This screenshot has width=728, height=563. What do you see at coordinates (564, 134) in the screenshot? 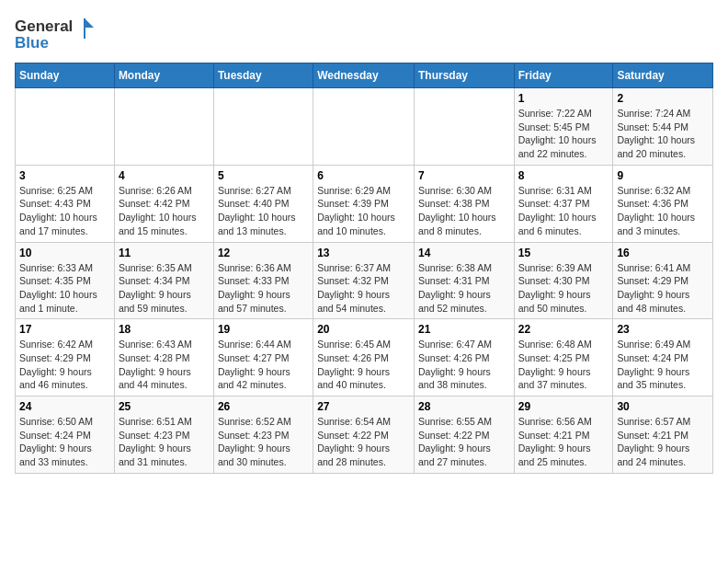
I see `day-info: Sunrise: 7:22 AM Sunset: 5:45 PM Dayligh…` at bounding box center [564, 134].